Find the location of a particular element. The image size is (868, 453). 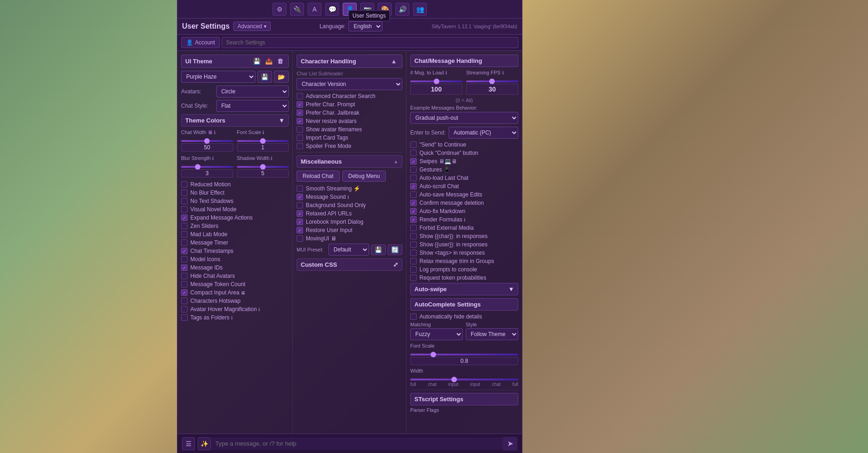

cb-import-tags is located at coordinates (300, 138).